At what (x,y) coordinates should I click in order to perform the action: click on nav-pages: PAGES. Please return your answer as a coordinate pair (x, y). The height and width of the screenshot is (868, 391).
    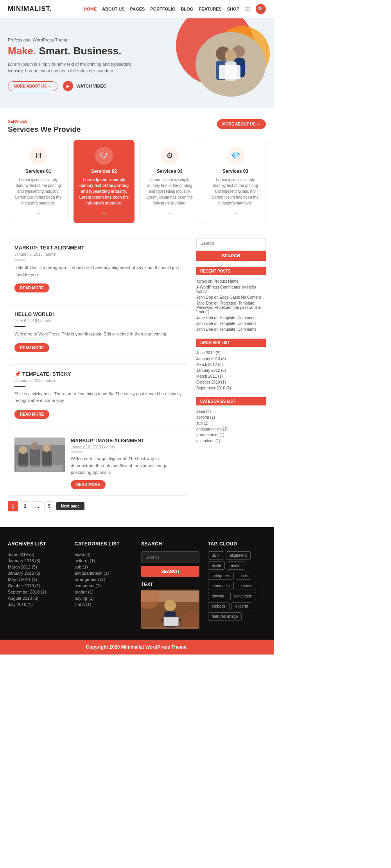
    Looking at the image, I should click on (138, 9).